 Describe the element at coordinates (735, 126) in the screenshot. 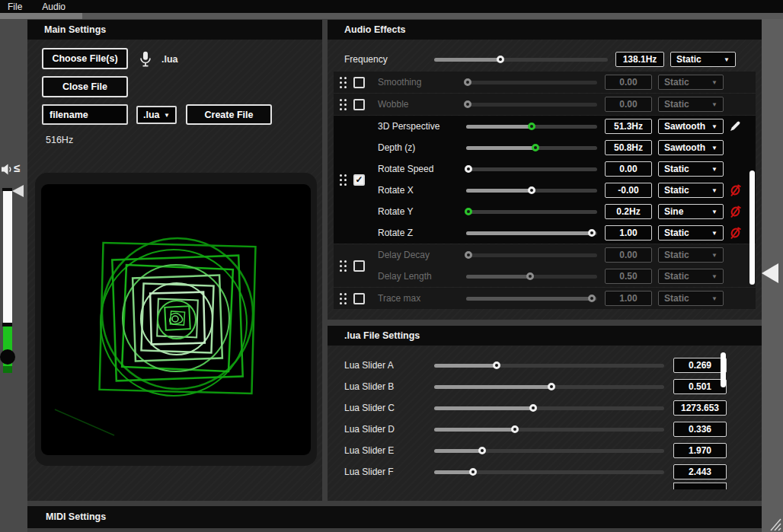

I see `edit-pencil-icon` at that location.